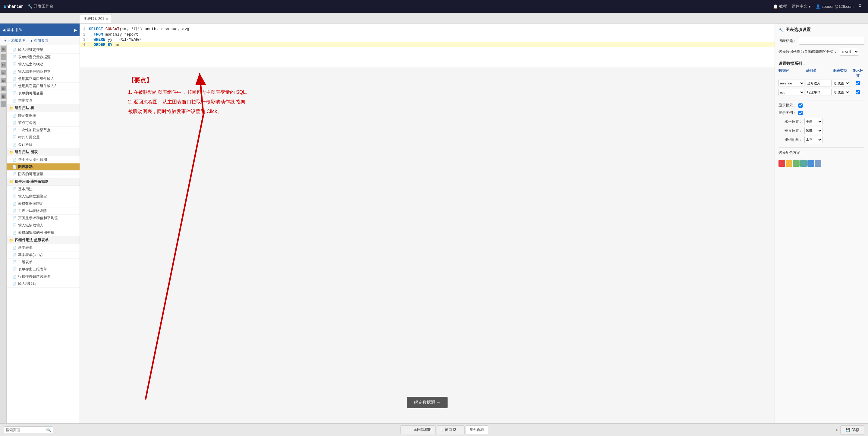 The image size is (868, 436). Describe the element at coordinates (427, 403) in the screenshot. I see `bind-datasource-button: 绑定数据源 →` at that location.